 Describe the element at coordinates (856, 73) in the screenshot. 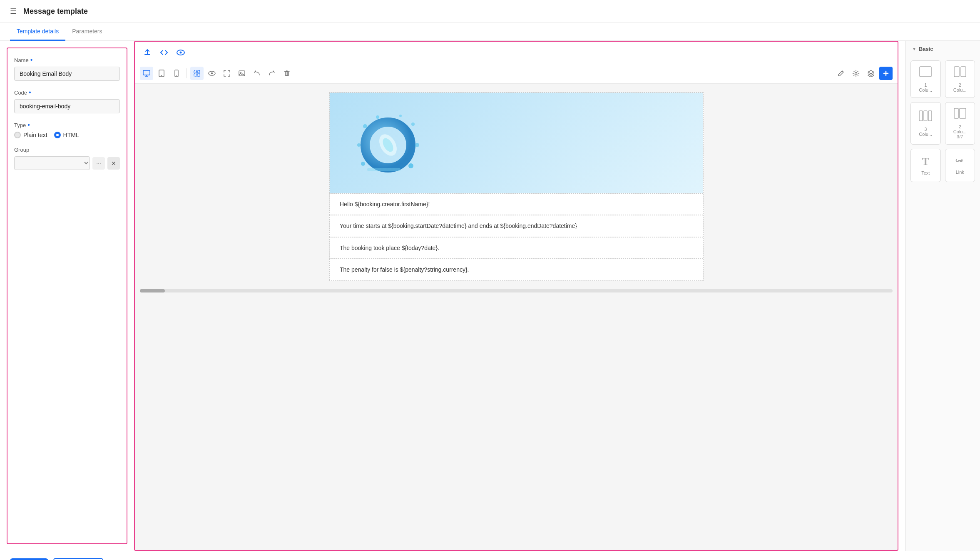

I see `settings-button` at that location.